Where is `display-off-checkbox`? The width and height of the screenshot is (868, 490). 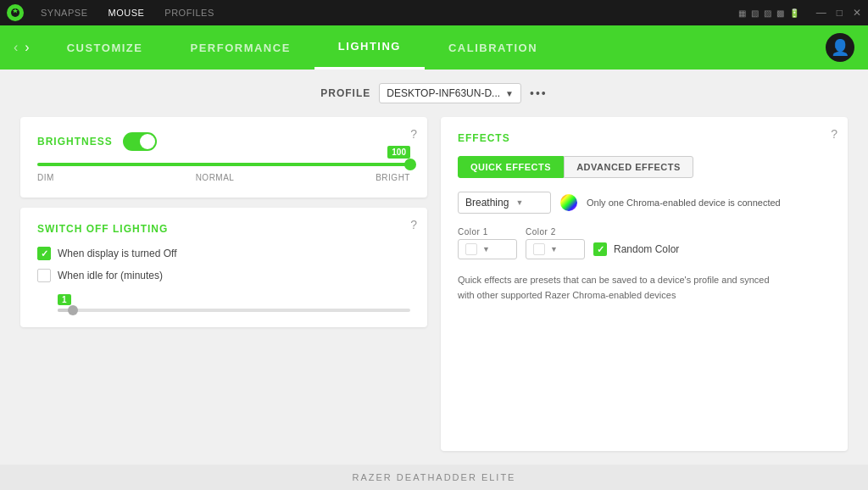 display-off-checkbox is located at coordinates (44, 253).